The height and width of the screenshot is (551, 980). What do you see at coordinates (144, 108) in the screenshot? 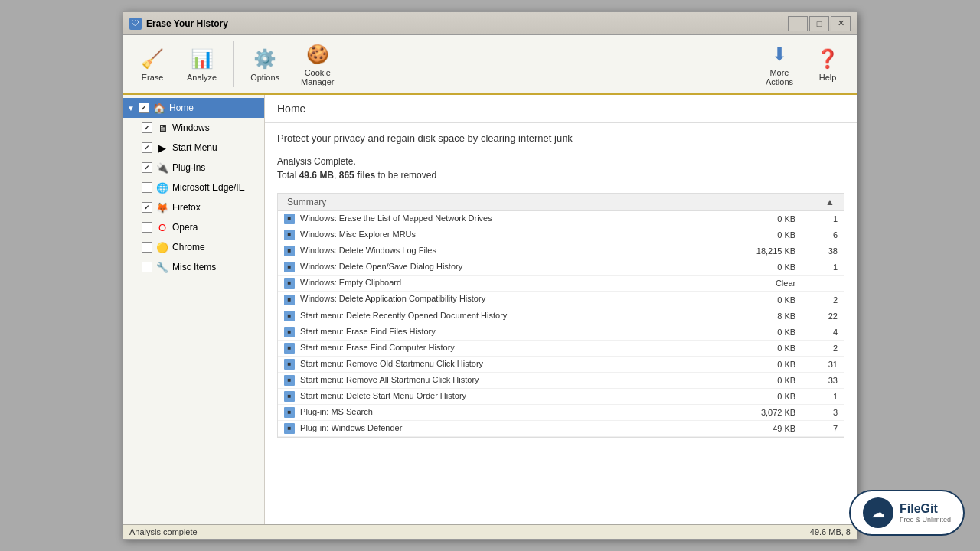
I see `home-checkbox: ✔` at bounding box center [144, 108].